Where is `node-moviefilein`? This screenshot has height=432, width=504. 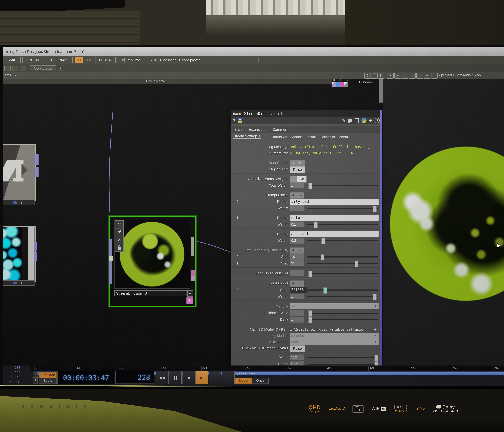
node-moviefilein is located at coordinates (19, 173).